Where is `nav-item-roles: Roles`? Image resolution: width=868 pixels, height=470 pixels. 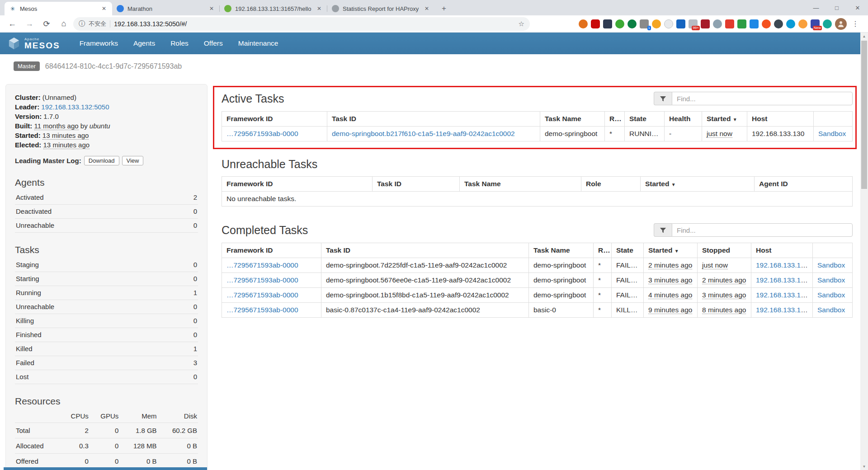 nav-item-roles: Roles is located at coordinates (179, 43).